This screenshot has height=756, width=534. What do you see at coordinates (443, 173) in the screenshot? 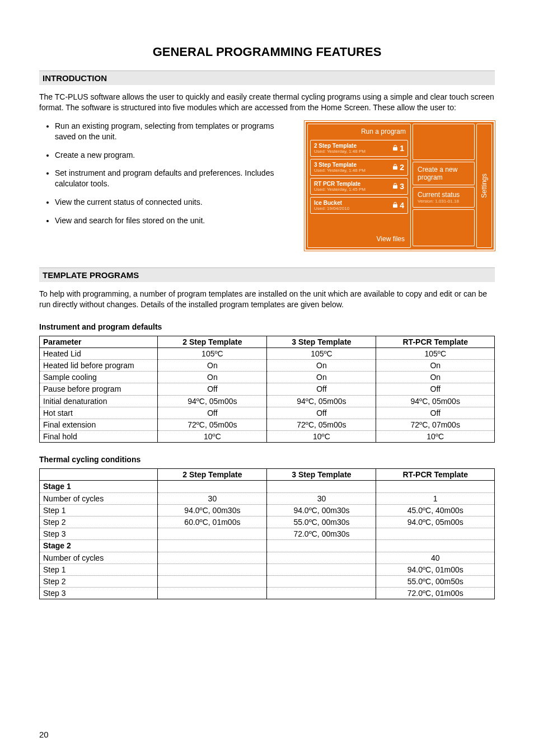
I see `create-program-button: Create a new program` at bounding box center [443, 173].